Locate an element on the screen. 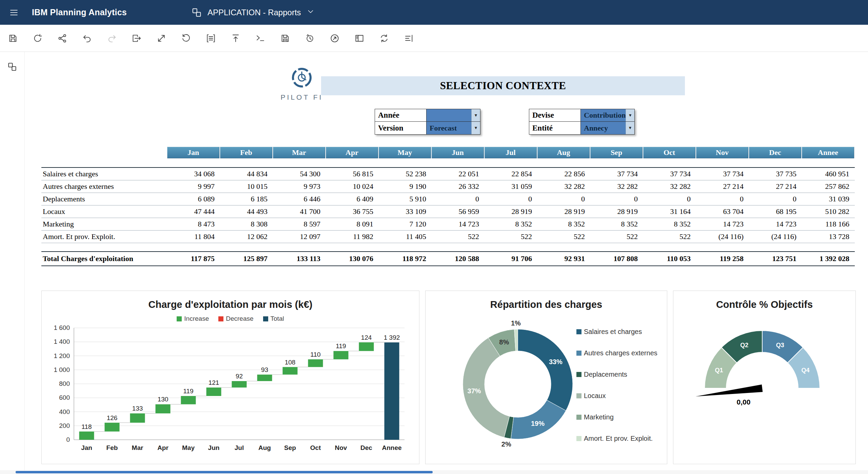 This screenshot has height=474, width=868. table-cell: 37 734 is located at coordinates (670, 174).